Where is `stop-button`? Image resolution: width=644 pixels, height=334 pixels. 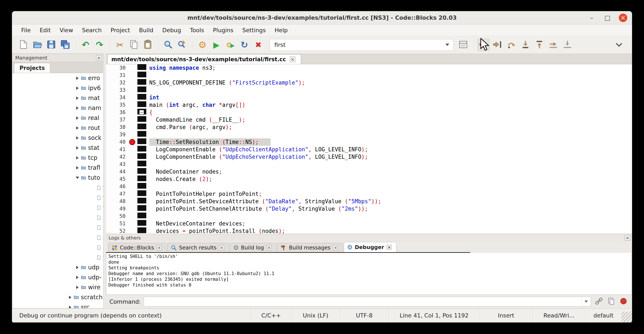 stop-button is located at coordinates (624, 302).